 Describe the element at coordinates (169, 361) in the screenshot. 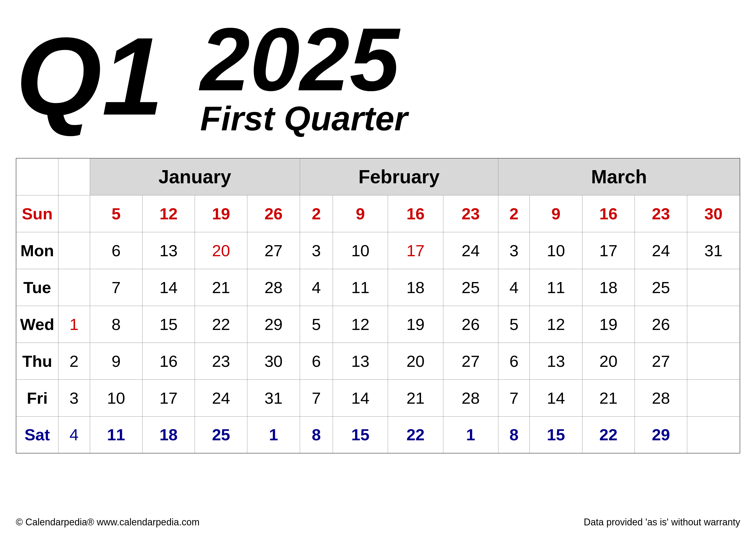

I see `jan-cell: 16` at that location.